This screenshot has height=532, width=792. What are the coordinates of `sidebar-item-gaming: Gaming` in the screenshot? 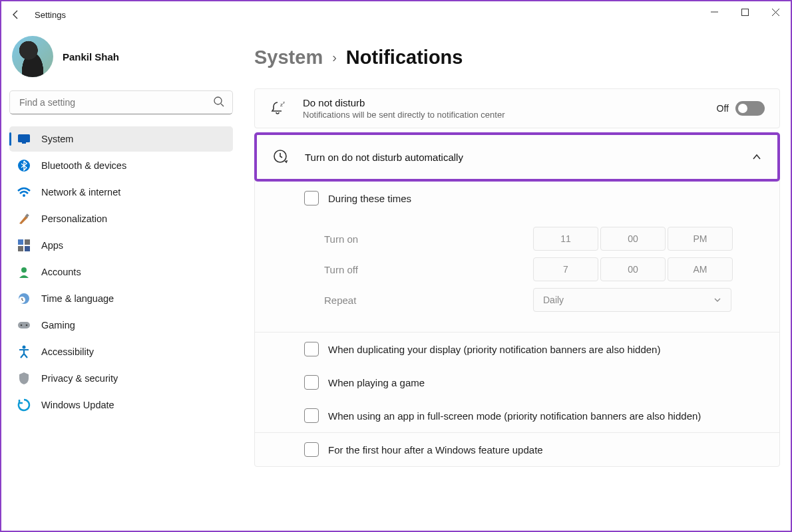 It's located at (121, 325).